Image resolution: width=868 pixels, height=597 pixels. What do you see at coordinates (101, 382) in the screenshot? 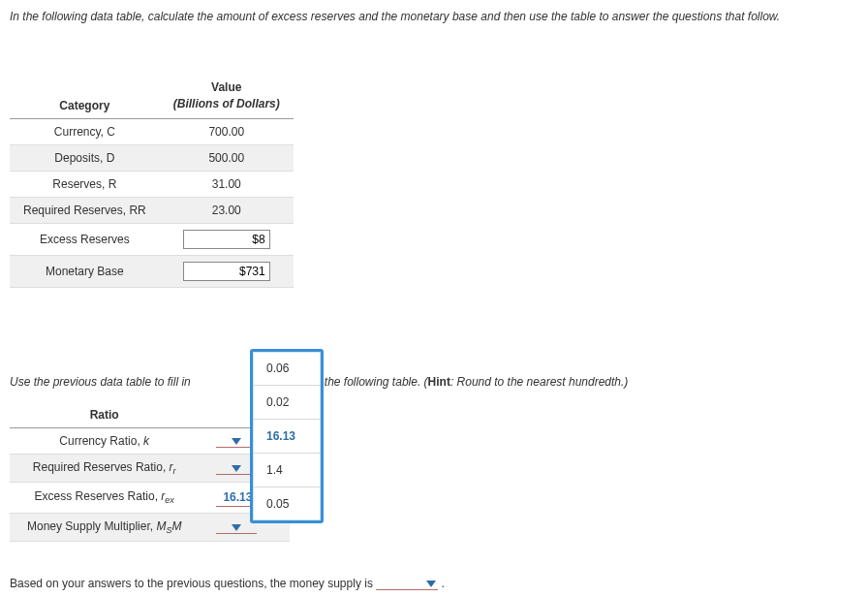
I see `mid-a: Use the previous data table to fill in` at bounding box center [101, 382].